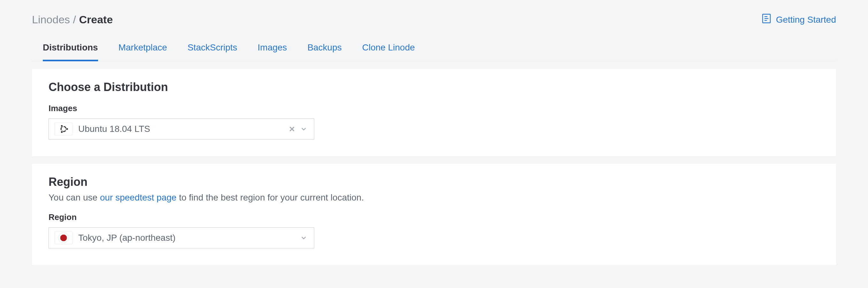 Image resolution: width=868 pixels, height=288 pixels. What do you see at coordinates (212, 51) in the screenshot?
I see `tab-stackscripts: StackScripts` at bounding box center [212, 51].